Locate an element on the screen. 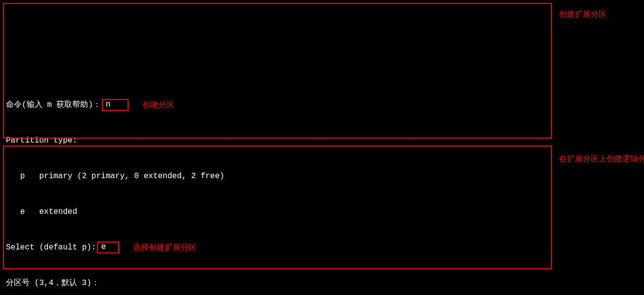  s1-line4: e extended is located at coordinates (322, 212).